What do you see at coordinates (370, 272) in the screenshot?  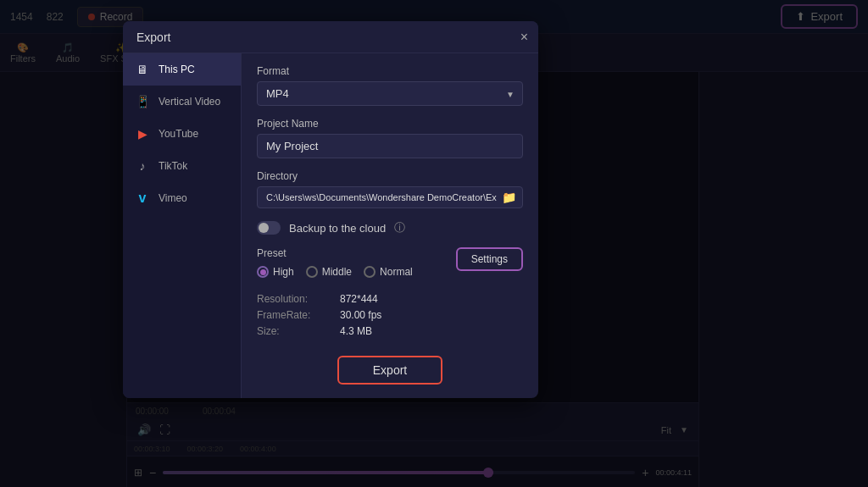 I see `radio-normal-icon` at bounding box center [370, 272].